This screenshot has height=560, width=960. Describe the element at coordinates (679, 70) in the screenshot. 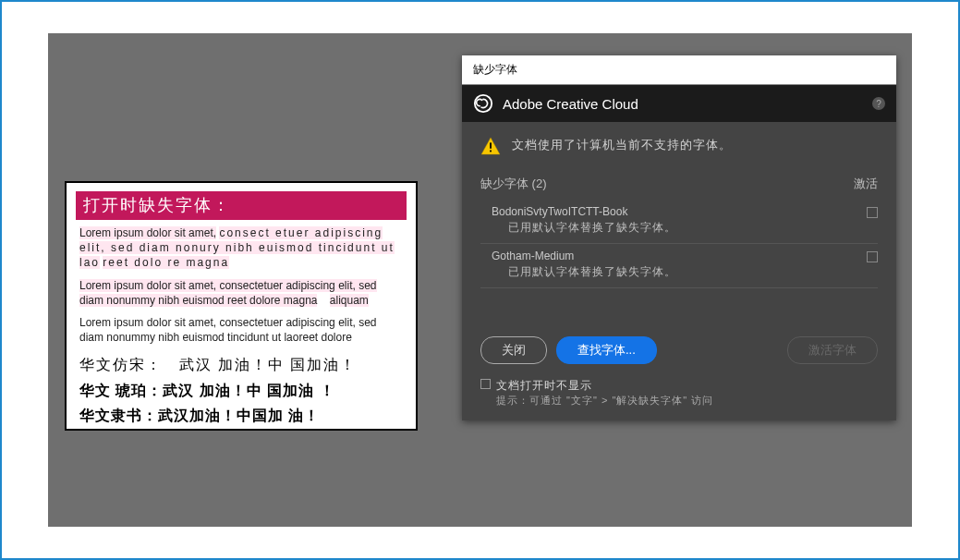

I see `dialog-titlebar: 缺少字体` at that location.